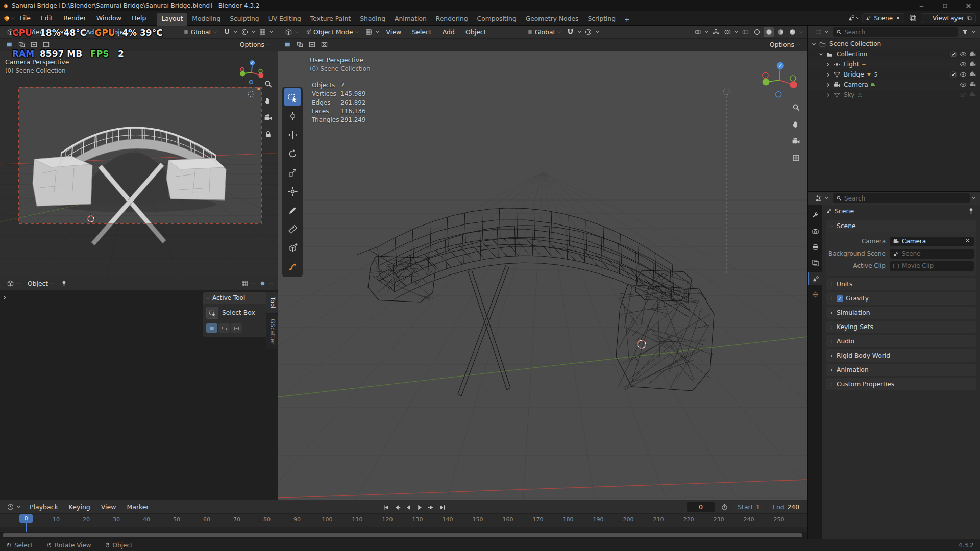 This screenshot has width=980, height=551. What do you see at coordinates (932, 266) in the screenshot?
I see `field-value: Movie Clip` at bounding box center [932, 266].